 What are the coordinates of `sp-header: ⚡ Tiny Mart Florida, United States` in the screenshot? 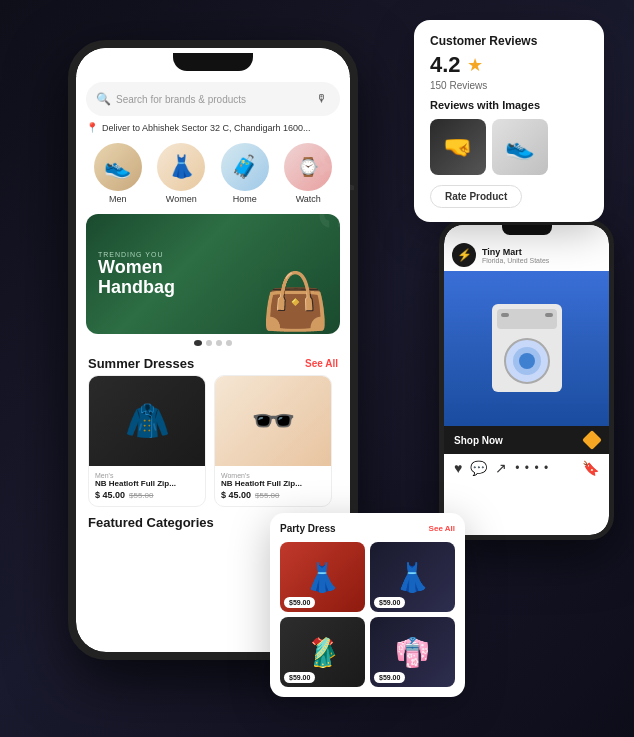 It's located at (526, 255).